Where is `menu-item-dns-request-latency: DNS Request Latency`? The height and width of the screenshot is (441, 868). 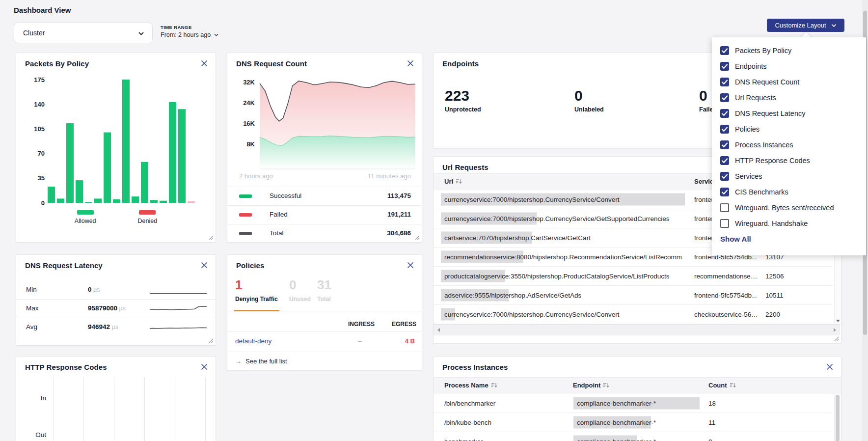 menu-item-dns-request-latency: DNS Request Latency is located at coordinates (789, 113).